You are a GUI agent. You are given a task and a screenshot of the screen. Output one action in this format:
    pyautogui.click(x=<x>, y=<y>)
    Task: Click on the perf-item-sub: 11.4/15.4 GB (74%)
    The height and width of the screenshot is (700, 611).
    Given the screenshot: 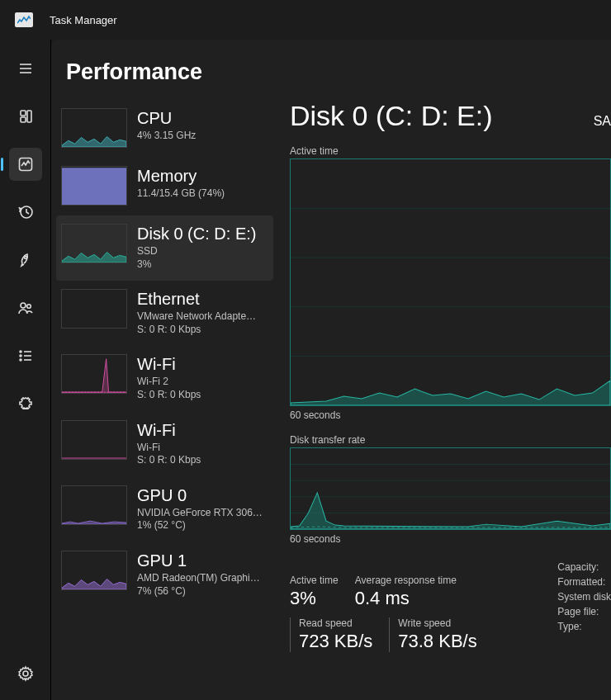 What is the action you would take?
    pyautogui.click(x=181, y=194)
    